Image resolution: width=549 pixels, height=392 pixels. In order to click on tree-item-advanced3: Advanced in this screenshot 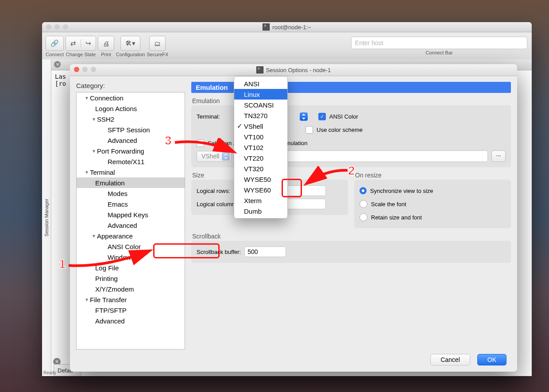, I will do `click(131, 321)`.